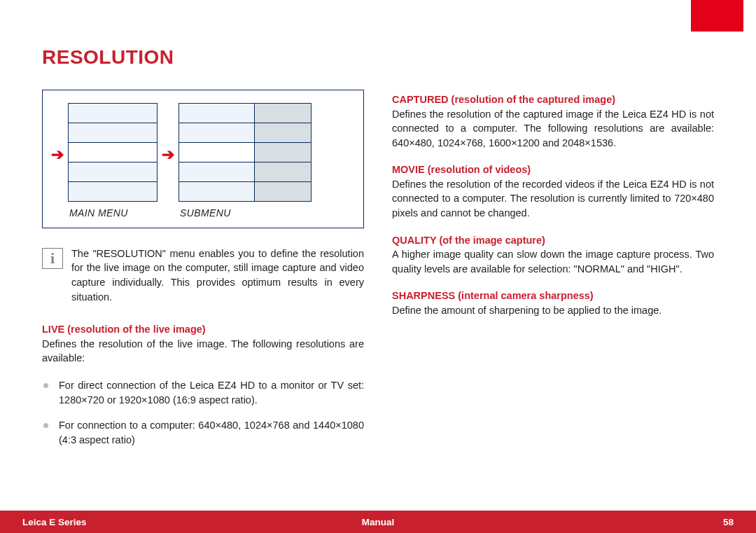  What do you see at coordinates (203, 392) in the screenshot?
I see `list-item: For direct connection of the Leica EZ4 H…` at bounding box center [203, 392].